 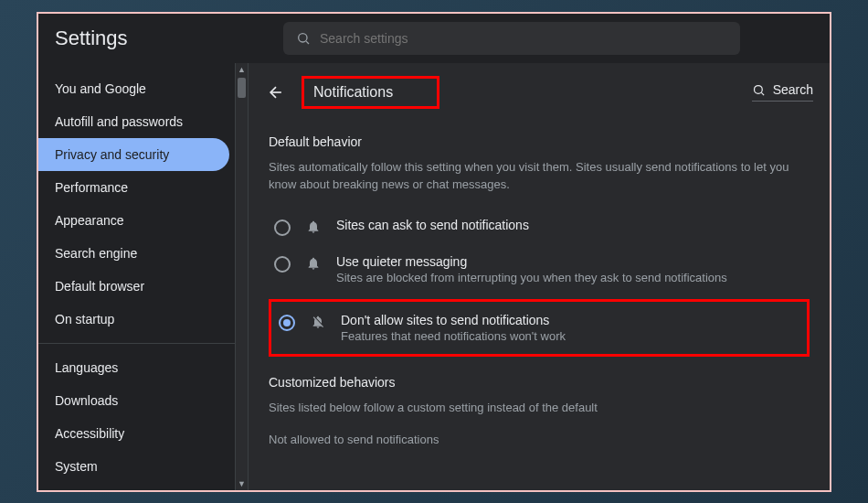 I want to click on sidebar-divider, so click(x=137, y=344).